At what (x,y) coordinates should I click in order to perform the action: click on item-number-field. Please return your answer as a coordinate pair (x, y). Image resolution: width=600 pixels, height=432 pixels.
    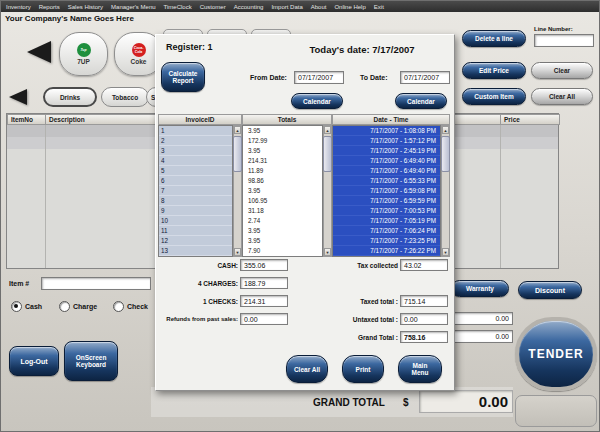
    Looking at the image, I should click on (96, 284).